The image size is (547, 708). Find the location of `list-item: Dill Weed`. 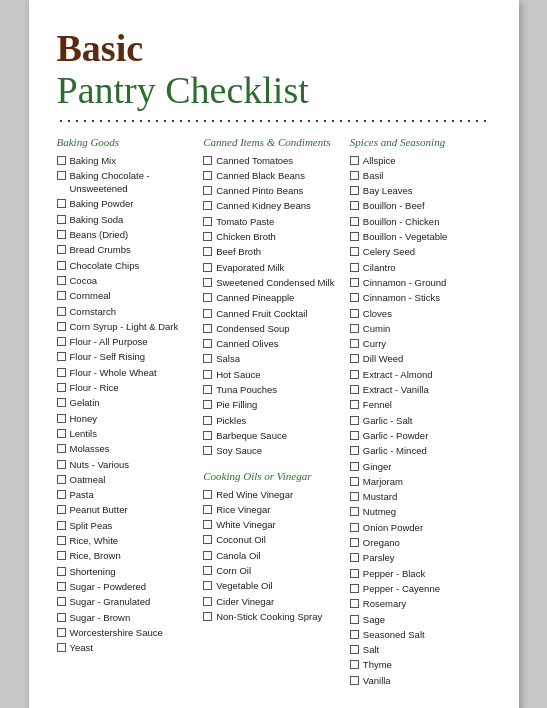

list-item: Dill Weed is located at coordinates (420, 358).